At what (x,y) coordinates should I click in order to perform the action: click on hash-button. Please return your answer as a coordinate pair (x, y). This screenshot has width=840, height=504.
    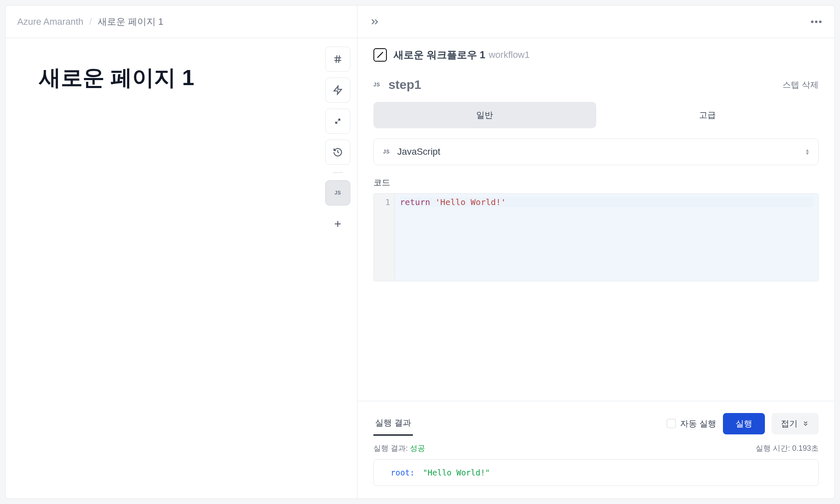
    Looking at the image, I should click on (338, 59).